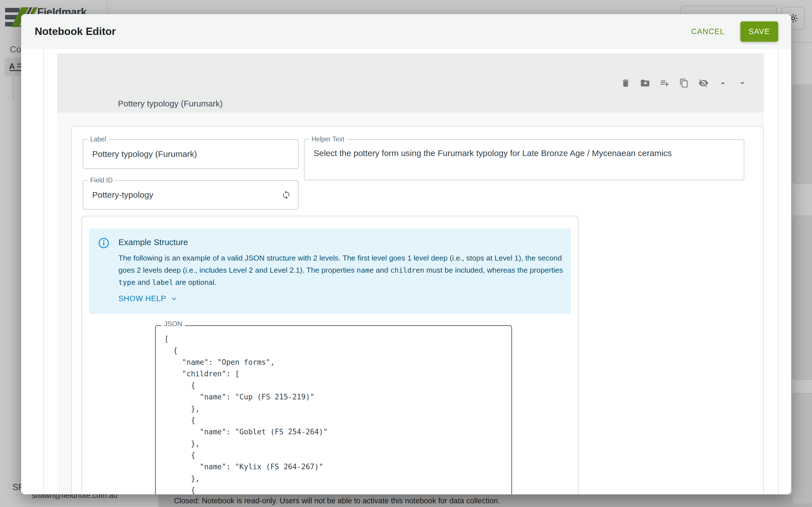 This screenshot has width=812, height=507. Describe the element at coordinates (684, 83) in the screenshot. I see `field-toolbar` at that location.